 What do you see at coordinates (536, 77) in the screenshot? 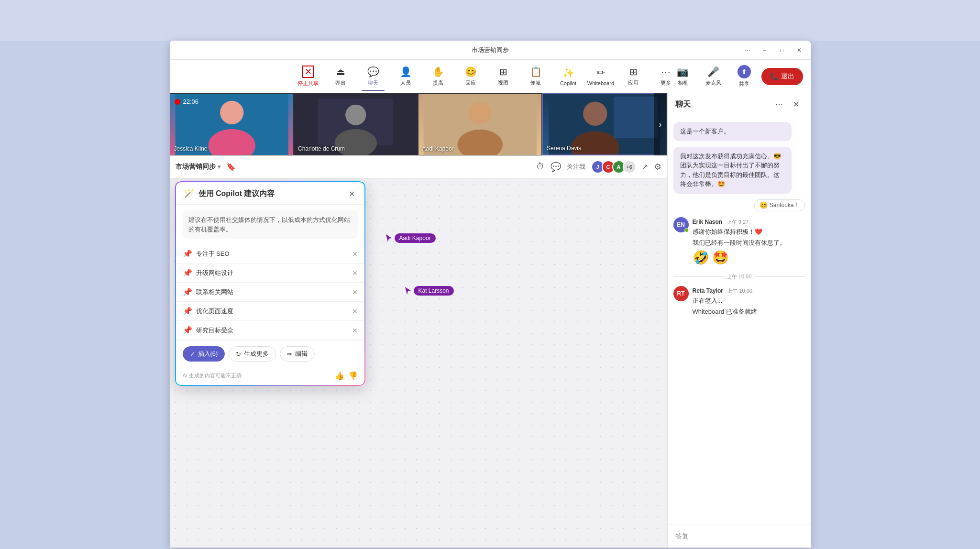
I see `toolbar-notes: 📋 便笺` at bounding box center [536, 77].